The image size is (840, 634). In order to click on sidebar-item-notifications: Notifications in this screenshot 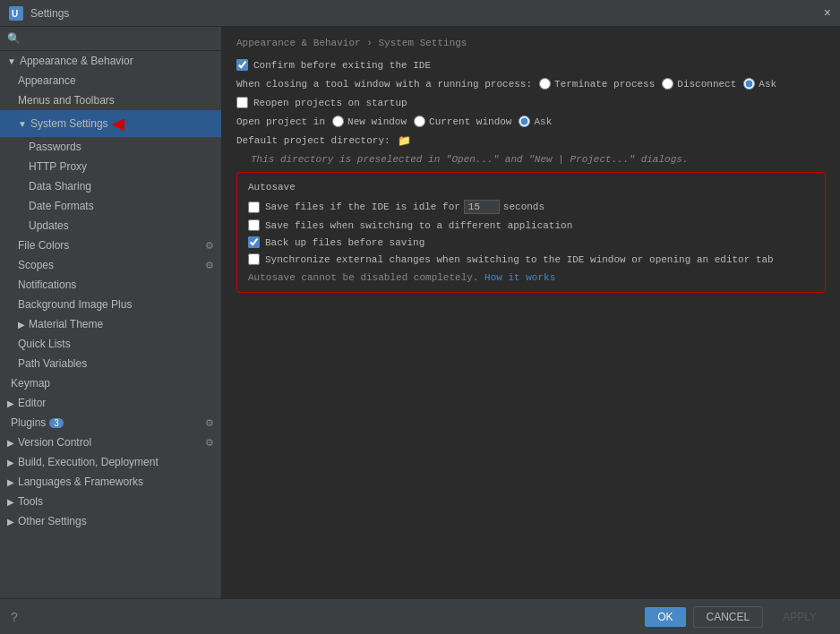, I will do `click(111, 285)`.